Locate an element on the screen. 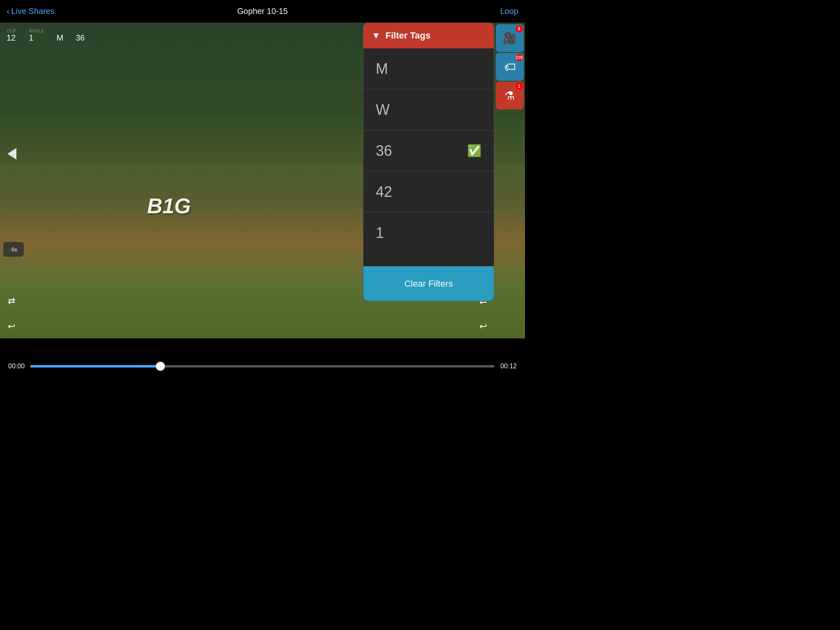 The height and width of the screenshot is (630, 840). progress-thumb is located at coordinates (160, 366).